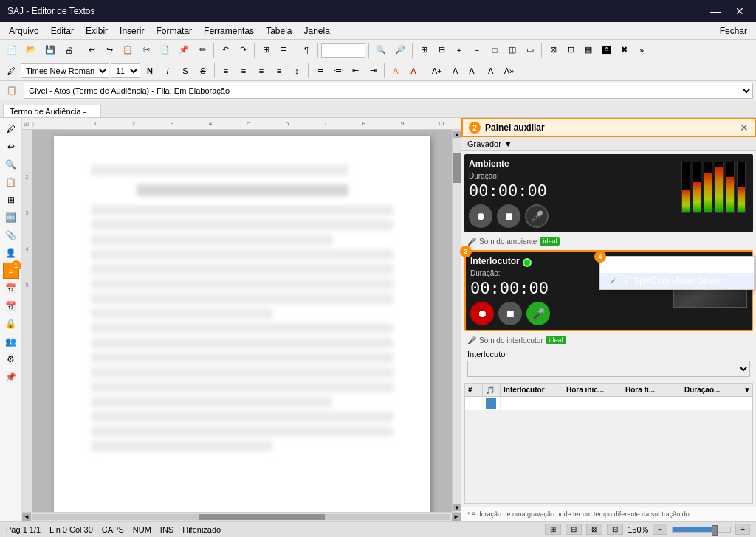  Describe the element at coordinates (27, 517) in the screenshot. I see `scroll-left-btn: ◄` at that location.